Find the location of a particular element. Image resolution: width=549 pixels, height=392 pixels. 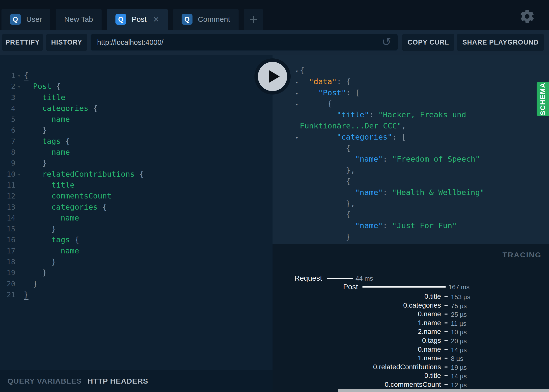

settings-gear-icon is located at coordinates (527, 16).